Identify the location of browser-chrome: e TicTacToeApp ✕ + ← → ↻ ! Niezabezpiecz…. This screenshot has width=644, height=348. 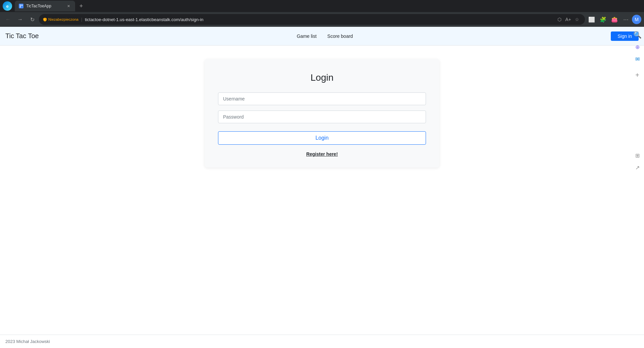
(322, 13).